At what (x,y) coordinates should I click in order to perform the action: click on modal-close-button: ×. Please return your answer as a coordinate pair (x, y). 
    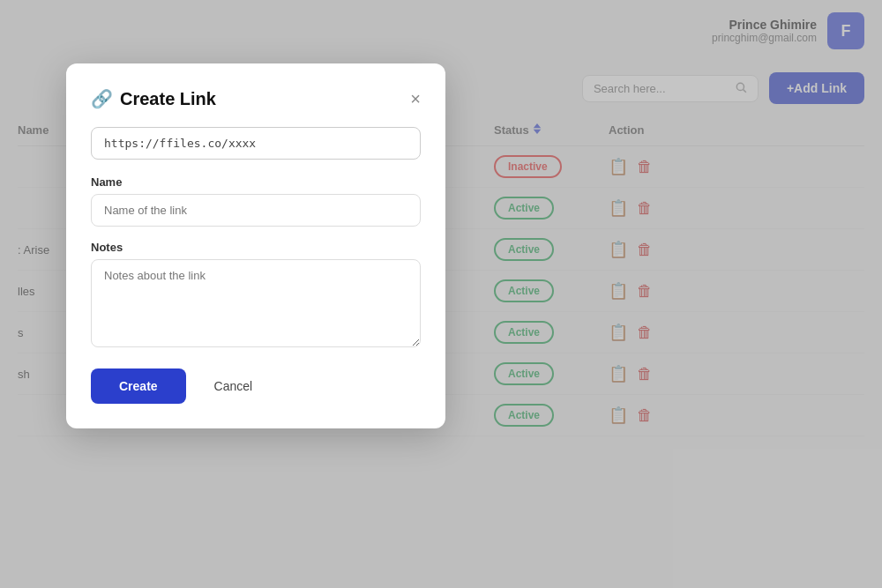
    Looking at the image, I should click on (415, 99).